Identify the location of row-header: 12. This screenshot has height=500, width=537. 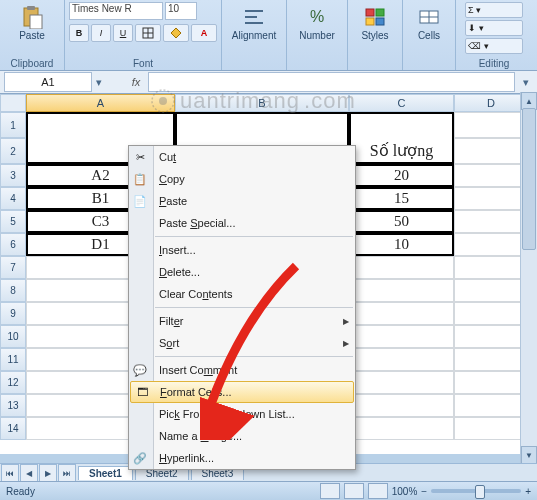
(13, 382).